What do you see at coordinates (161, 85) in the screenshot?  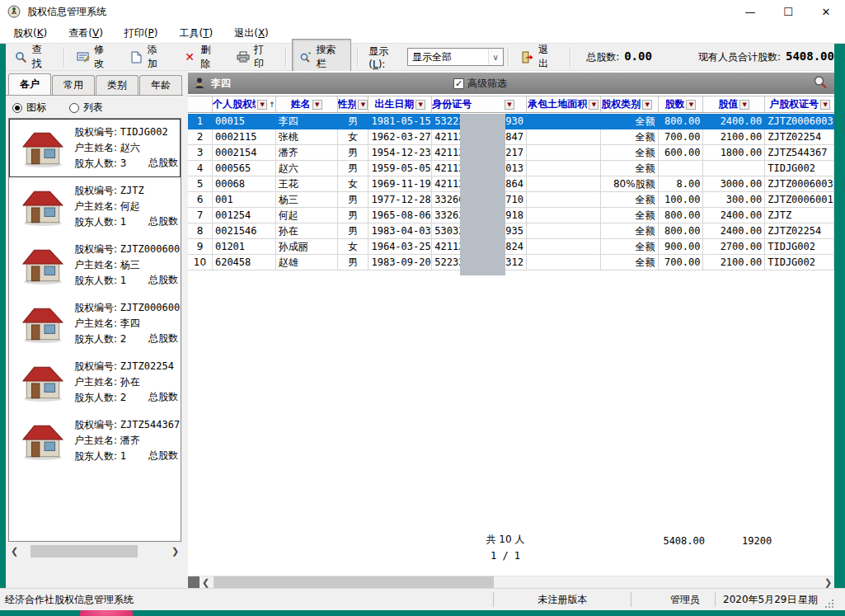 I see `sidebar-tab-年龄: 年龄` at bounding box center [161, 85].